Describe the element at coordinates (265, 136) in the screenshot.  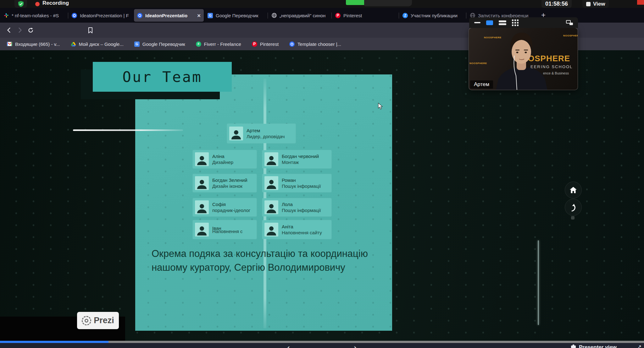
I see `member-role: Лидер, доповідач` at that location.